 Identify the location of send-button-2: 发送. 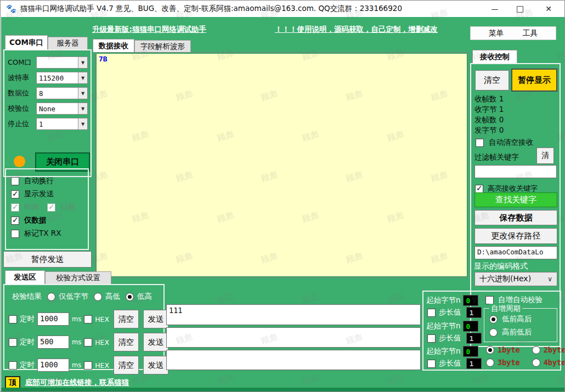
(156, 342).